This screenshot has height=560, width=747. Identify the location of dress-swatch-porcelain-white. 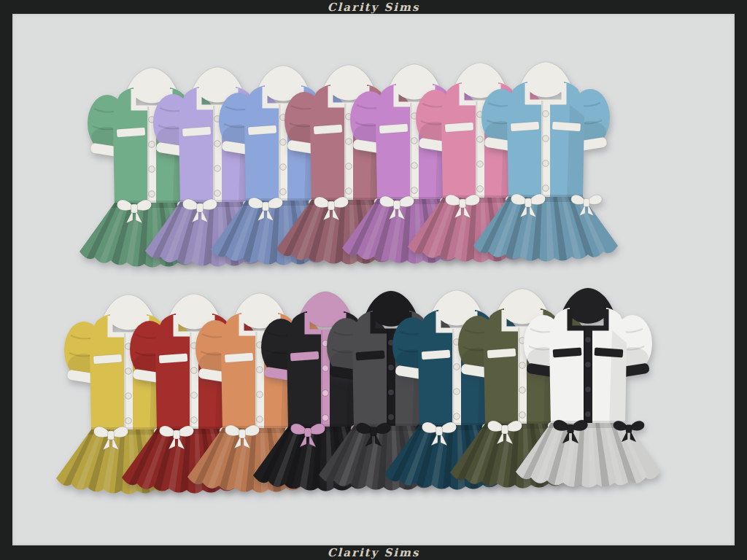
(588, 386).